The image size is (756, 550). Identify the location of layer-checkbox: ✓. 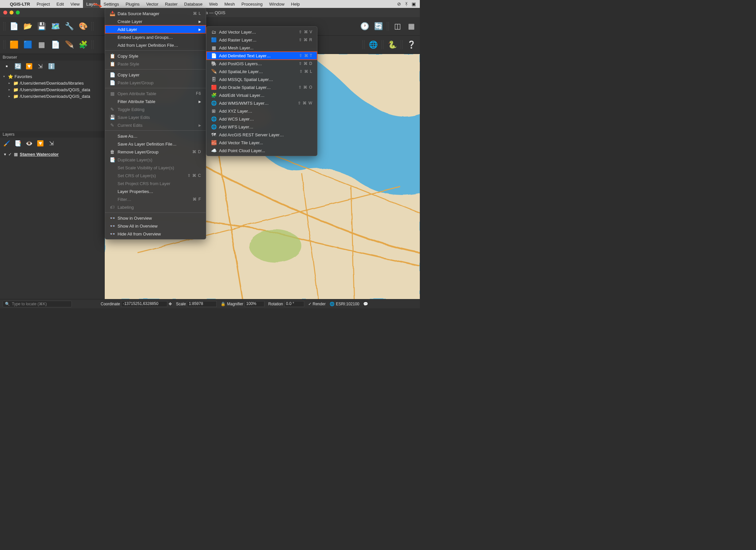
(10, 154).